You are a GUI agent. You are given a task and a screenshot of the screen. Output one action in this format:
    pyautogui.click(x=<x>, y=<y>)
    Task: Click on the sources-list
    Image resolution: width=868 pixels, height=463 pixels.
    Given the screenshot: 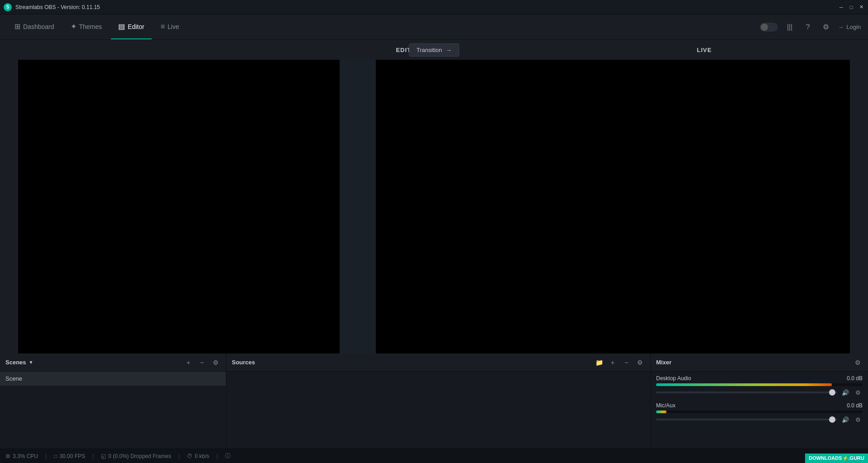 What is the action you would take?
    pyautogui.click(x=438, y=410)
    